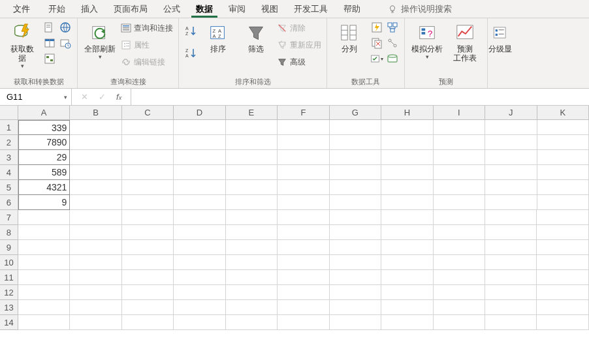  I want to click on text-to-columns-button: 分列, so click(349, 37).